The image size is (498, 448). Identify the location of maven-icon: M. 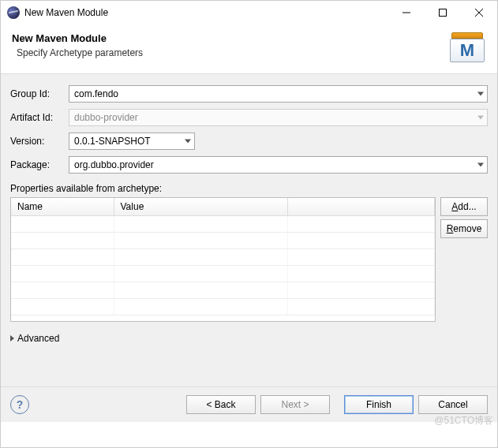
(467, 48).